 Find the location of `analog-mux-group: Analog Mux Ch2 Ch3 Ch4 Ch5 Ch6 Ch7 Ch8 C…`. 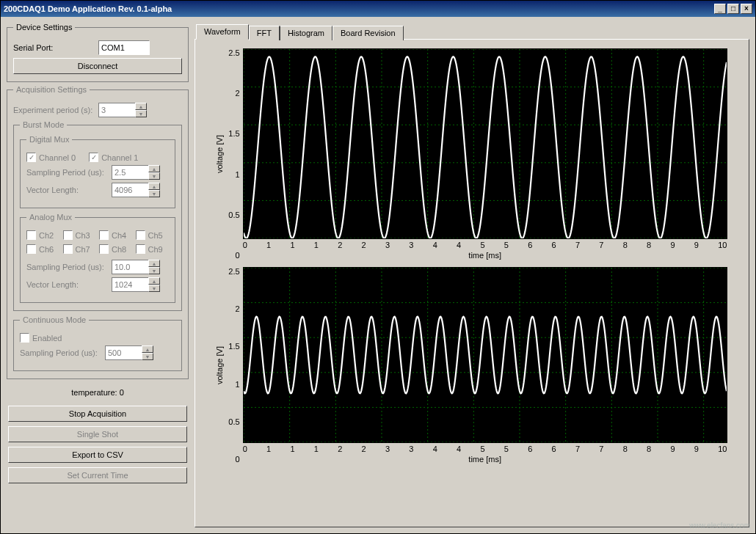

analog-mux-group: Analog Mux Ch2 Ch3 Ch4 Ch5 Ch6 Ch7 Ch8 C… is located at coordinates (98, 258).